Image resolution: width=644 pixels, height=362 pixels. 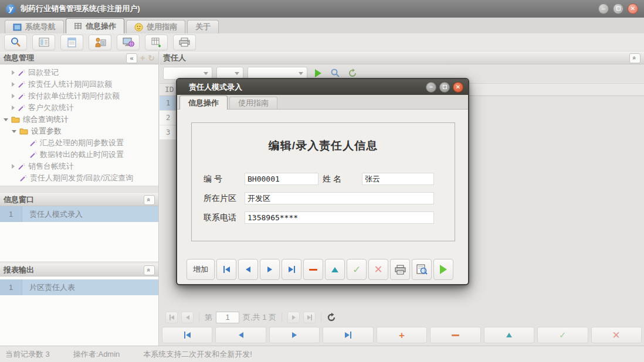 What do you see at coordinates (100, 42) in the screenshot?
I see `person-chart-icon` at bounding box center [100, 42].